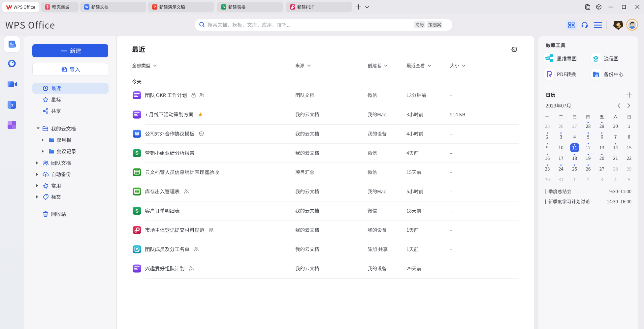 Image resolution: width=644 pixels, height=329 pixels. What do you see at coordinates (154, 7) in the screenshot?
I see `svg-text: P` at bounding box center [154, 7].